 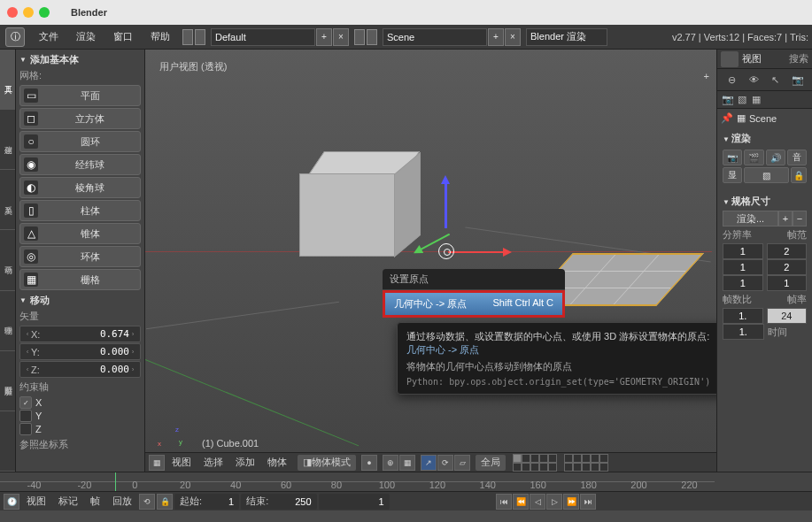 I want to click on constraint-y-checkbox, so click(x=26, y=416).